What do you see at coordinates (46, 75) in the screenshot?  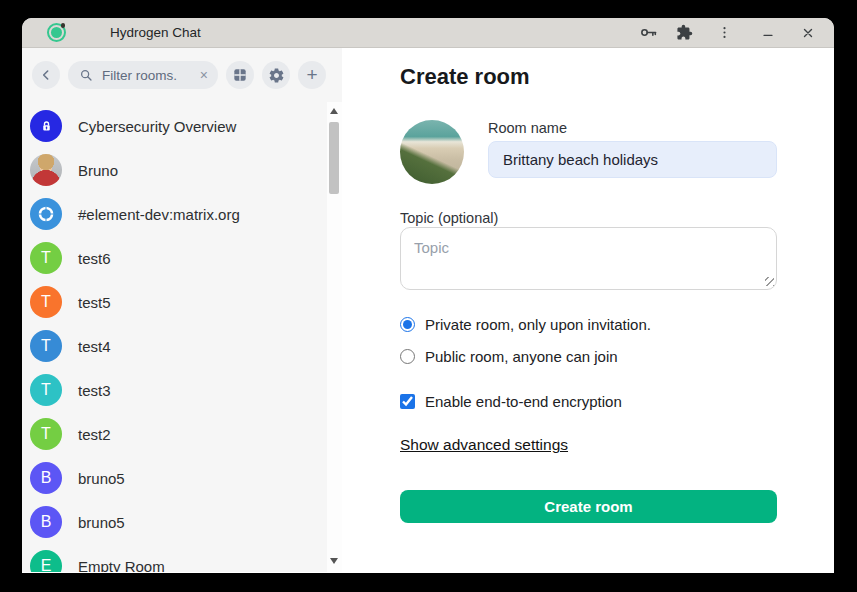 I see `back-button` at bounding box center [46, 75].